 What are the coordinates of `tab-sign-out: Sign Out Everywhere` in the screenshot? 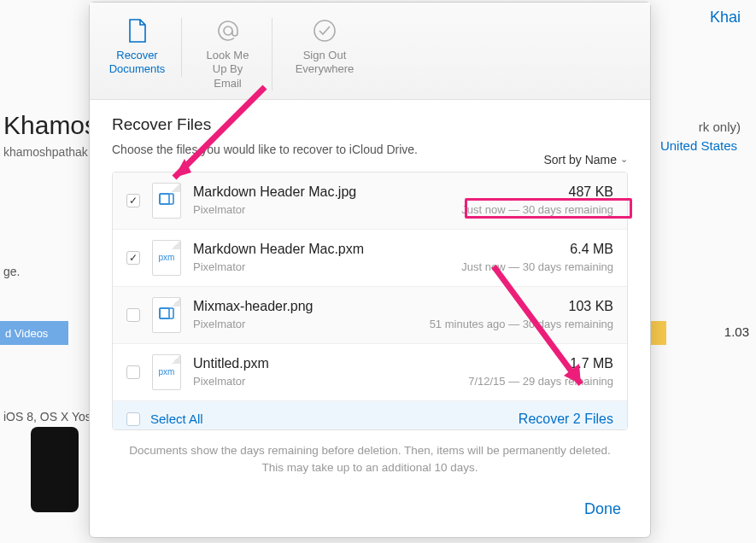 It's located at (325, 48).